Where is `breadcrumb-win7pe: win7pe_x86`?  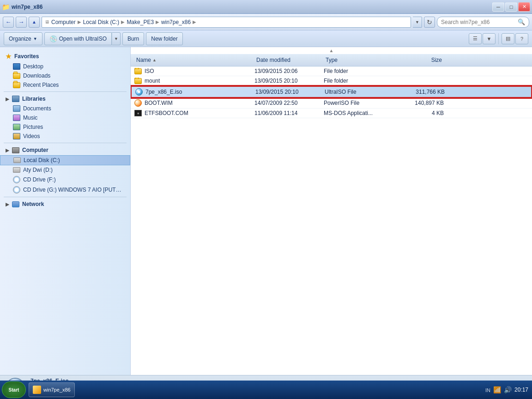
breadcrumb-win7pe: win7pe_x86 is located at coordinates (176, 22).